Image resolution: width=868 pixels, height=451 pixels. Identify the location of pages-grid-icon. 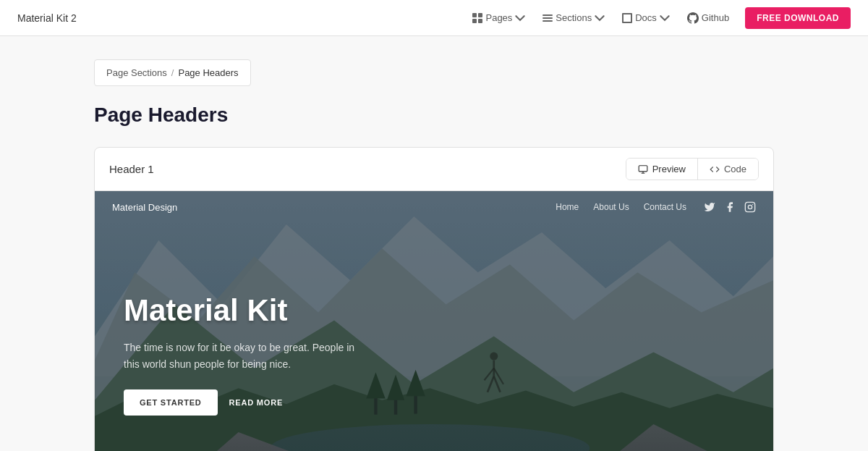
(477, 18).